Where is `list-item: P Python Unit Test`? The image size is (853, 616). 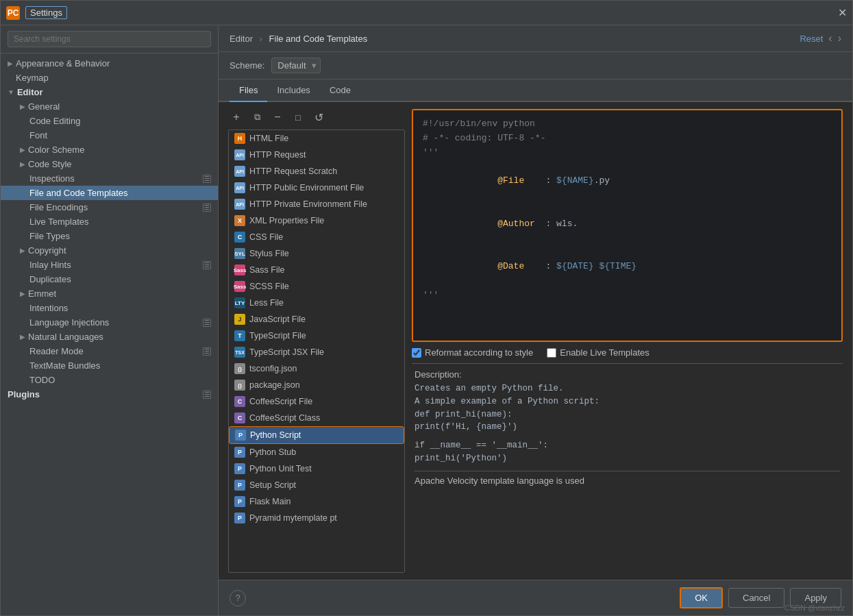
list-item: P Python Unit Test is located at coordinates (317, 469).